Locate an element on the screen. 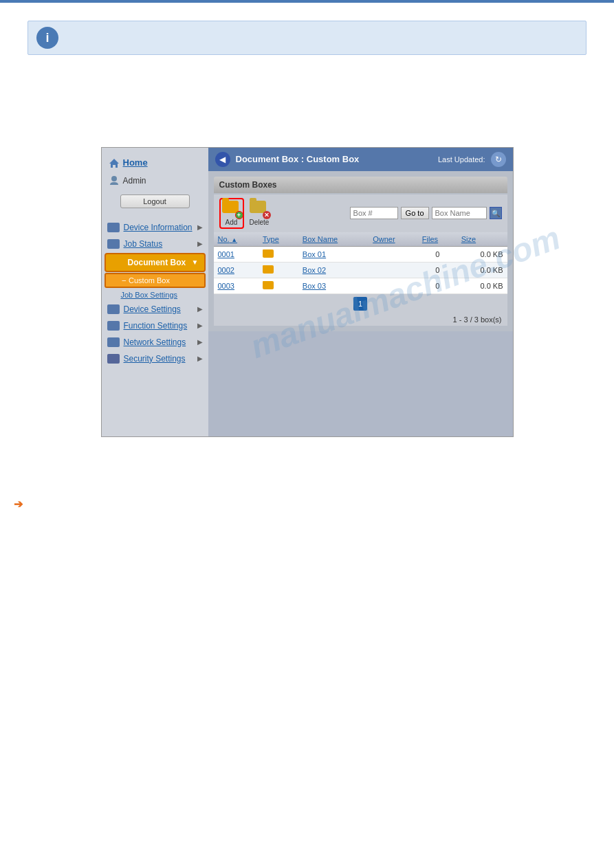 The image size is (614, 868). sidebar-home-button: Home is located at coordinates (155, 163).